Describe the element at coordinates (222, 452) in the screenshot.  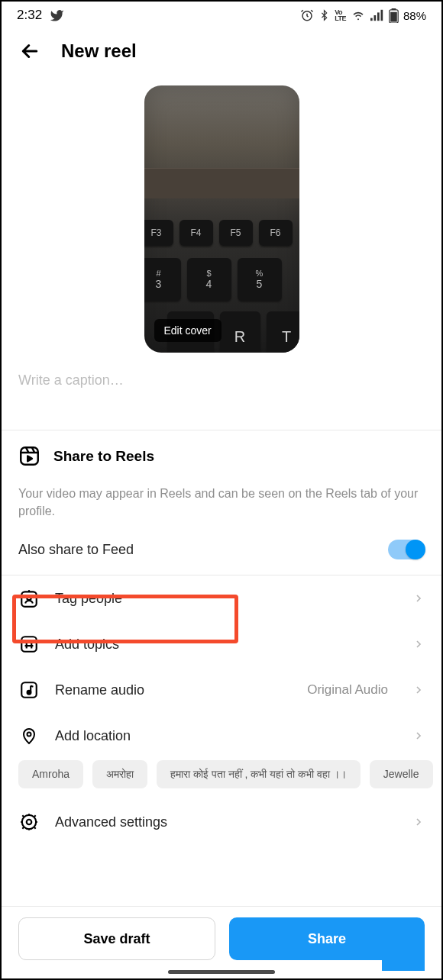
I see `share-to-reels-section: Share to Reels` at that location.